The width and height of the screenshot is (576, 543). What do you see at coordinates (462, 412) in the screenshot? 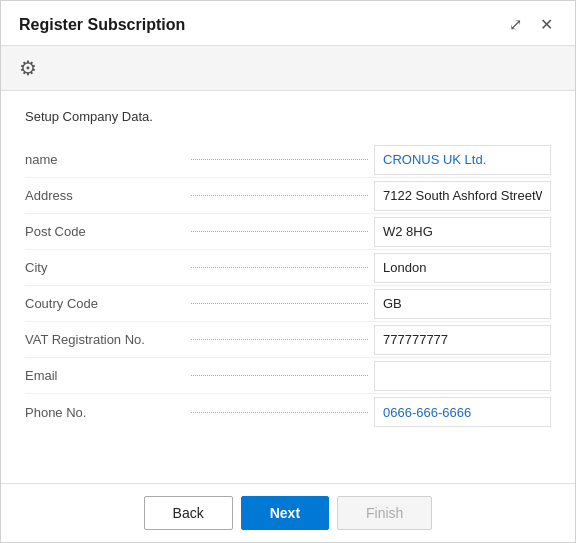
I see `field-wrapper-phone` at bounding box center [462, 412].